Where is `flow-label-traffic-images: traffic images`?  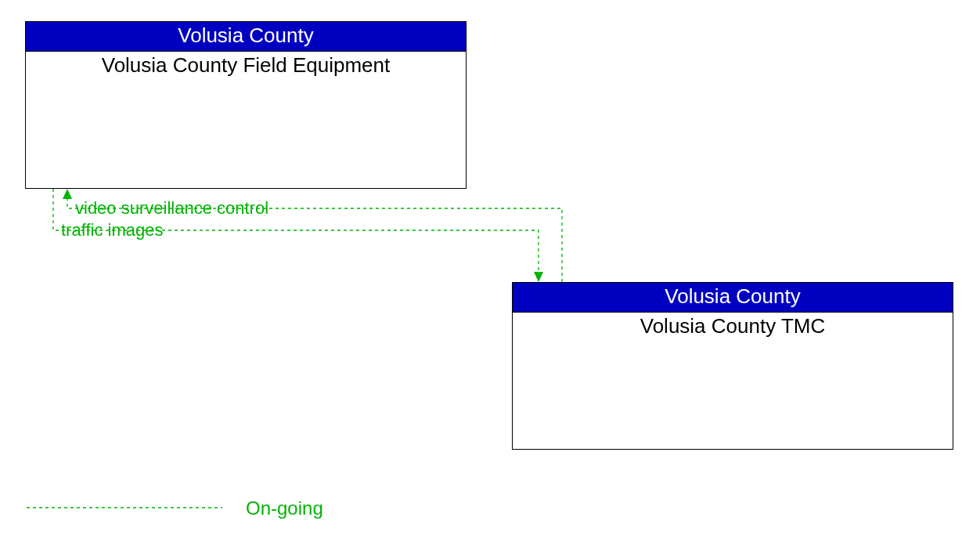
flow-label-traffic-images: traffic images is located at coordinates (112, 230).